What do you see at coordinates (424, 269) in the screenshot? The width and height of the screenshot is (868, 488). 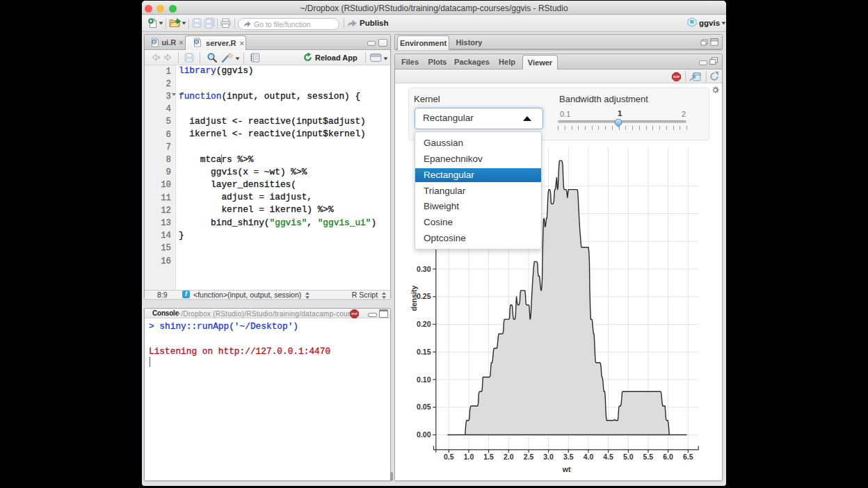 I see `svg-text: 0.30` at bounding box center [424, 269].